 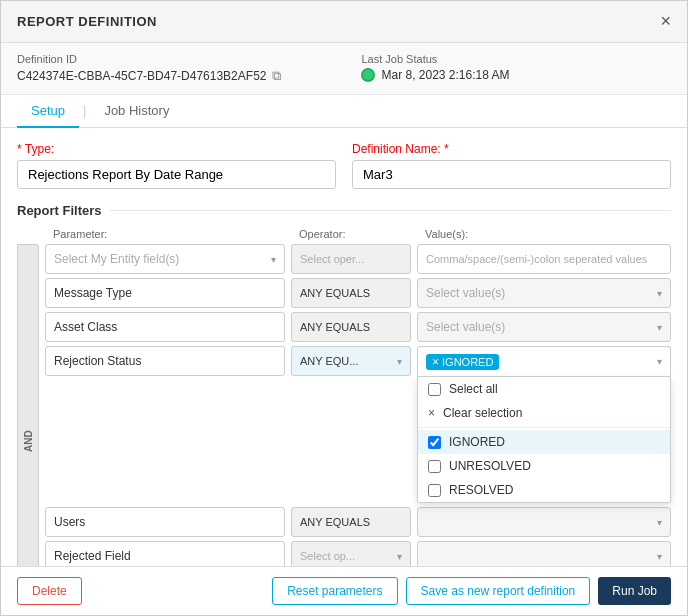 I want to click on definition-id-value: C424374E-CBBA-45C7-BD47-D47613B2AF52, so click(x=142, y=76).